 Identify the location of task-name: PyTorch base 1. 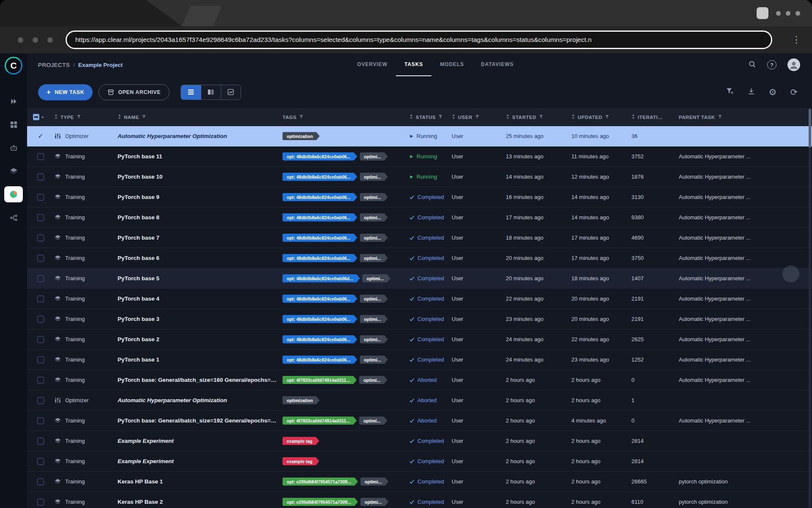
(139, 360).